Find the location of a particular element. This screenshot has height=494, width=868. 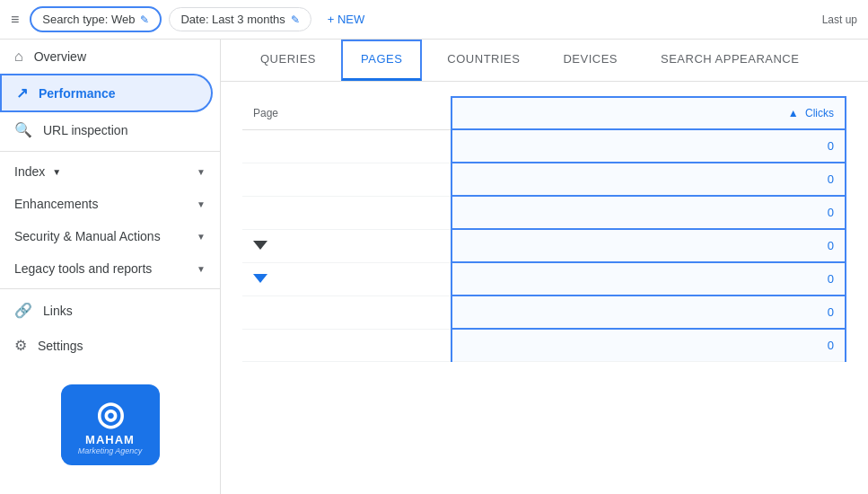

links-icon: 🔗 is located at coordinates (23, 311).